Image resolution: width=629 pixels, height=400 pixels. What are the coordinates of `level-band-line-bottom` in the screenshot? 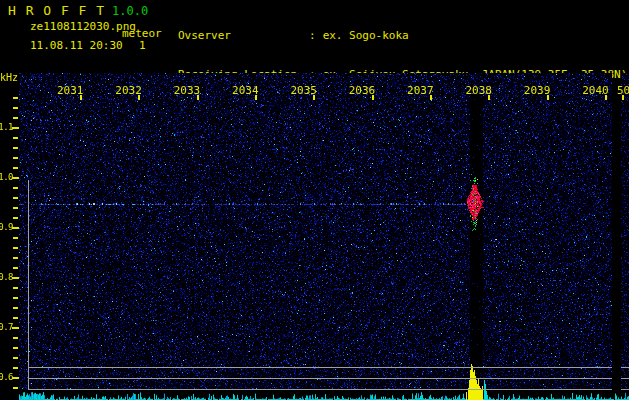 It's located at (320, 390).